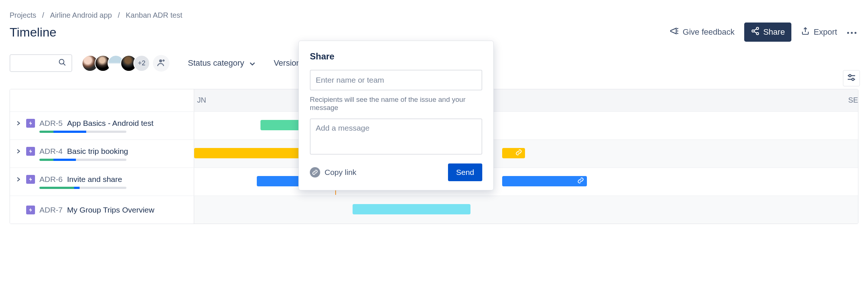 Image resolution: width=868 pixels, height=293 pixels. What do you see at coordinates (825, 32) in the screenshot?
I see `export-label: Export` at bounding box center [825, 32].